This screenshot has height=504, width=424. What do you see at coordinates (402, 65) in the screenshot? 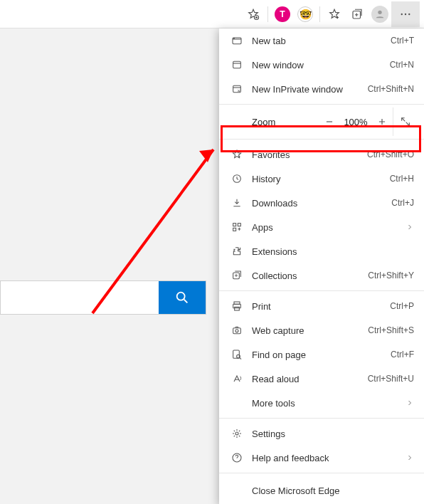
I see `menu-shortcut: Ctrl+N` at bounding box center [402, 65].